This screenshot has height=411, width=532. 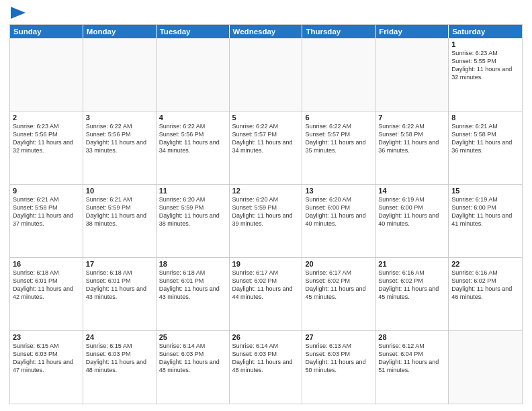 I want to click on day-info: Sunrise: 6:13 AM Sunset: 6:03 PM Dayligh…, so click(x=339, y=359).